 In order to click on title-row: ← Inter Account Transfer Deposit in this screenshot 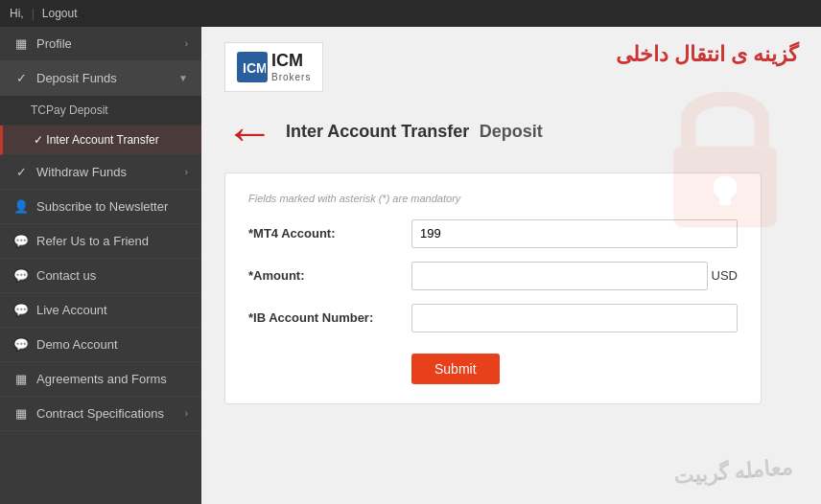, I will do `click(511, 132)`.